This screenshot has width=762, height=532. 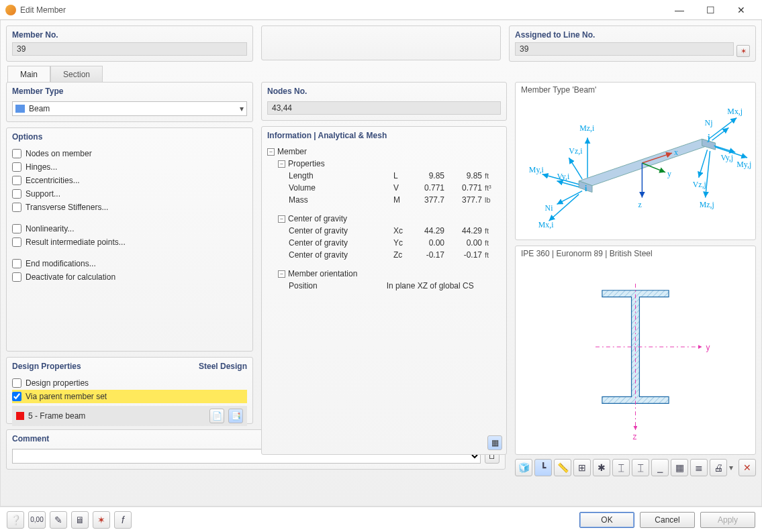 What do you see at coordinates (324, 286) in the screenshot?
I see `tree-position: Position` at bounding box center [324, 286].